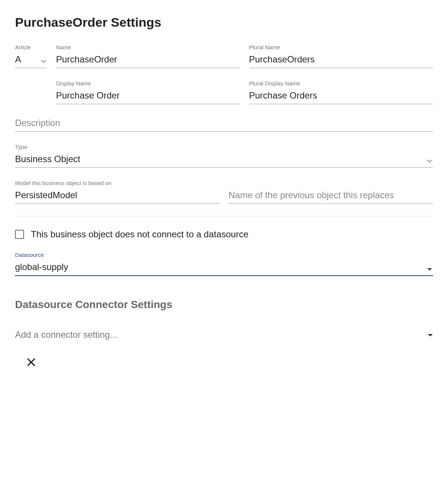 This screenshot has width=448, height=504. I want to click on close-button, so click(230, 362).